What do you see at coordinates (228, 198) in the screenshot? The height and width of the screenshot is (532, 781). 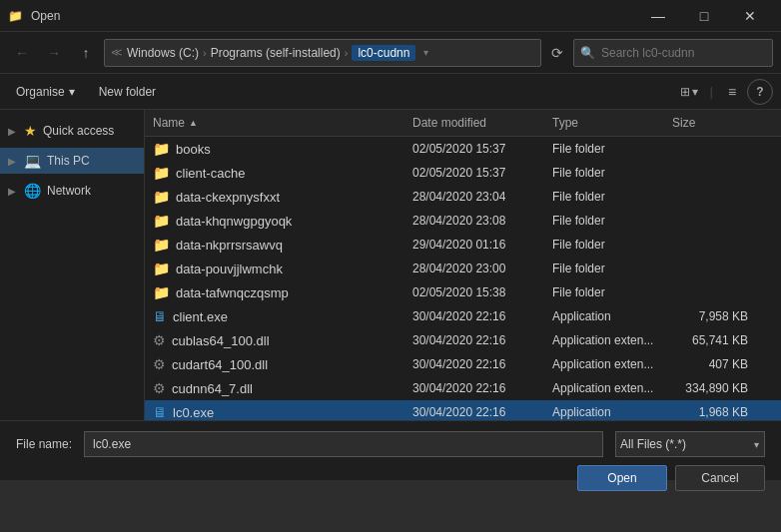 I see `file-name: data-ckexpnysfxxt` at bounding box center [228, 198].